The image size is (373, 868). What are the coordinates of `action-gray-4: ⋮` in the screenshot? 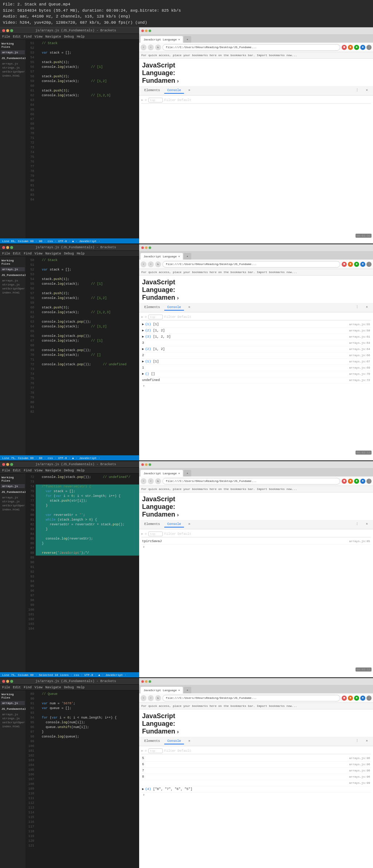 It's located at (369, 698).